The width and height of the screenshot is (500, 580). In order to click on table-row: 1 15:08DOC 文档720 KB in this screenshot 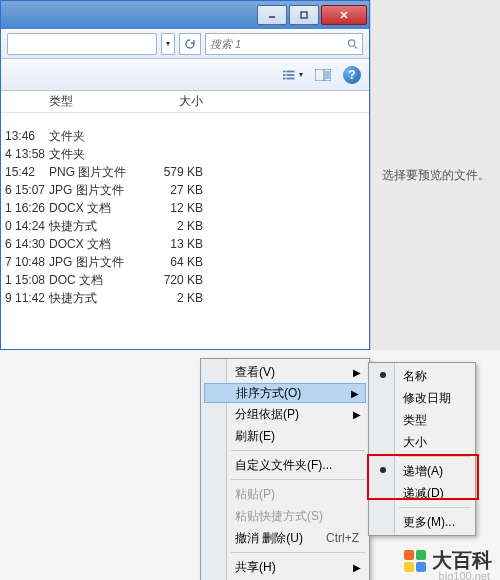, I will do `click(185, 280)`.